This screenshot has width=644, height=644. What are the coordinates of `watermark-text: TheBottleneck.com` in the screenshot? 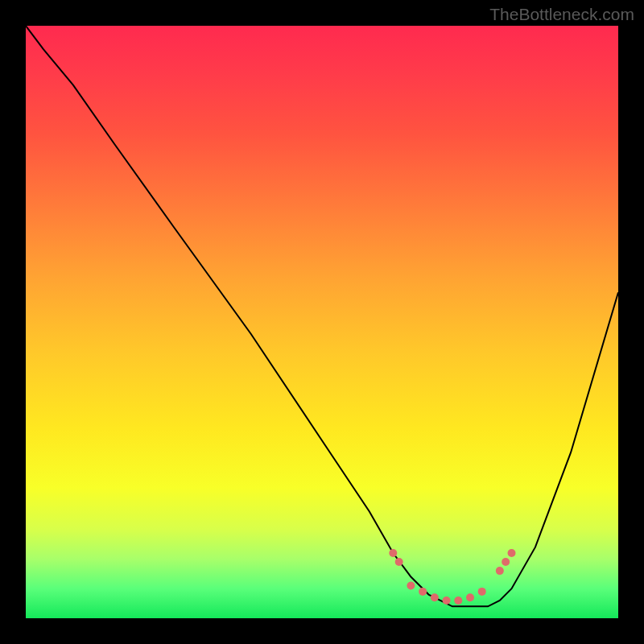 It's located at (562, 14).